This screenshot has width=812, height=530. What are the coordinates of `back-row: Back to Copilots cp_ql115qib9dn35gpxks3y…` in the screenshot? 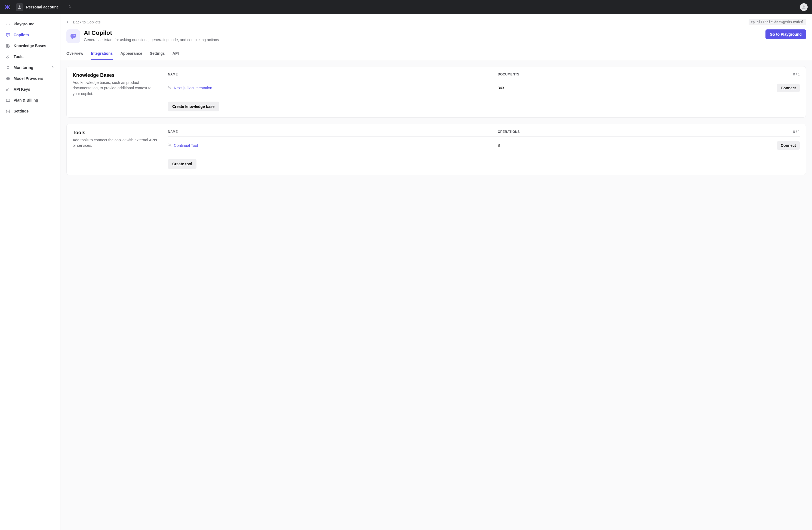 It's located at (436, 22).